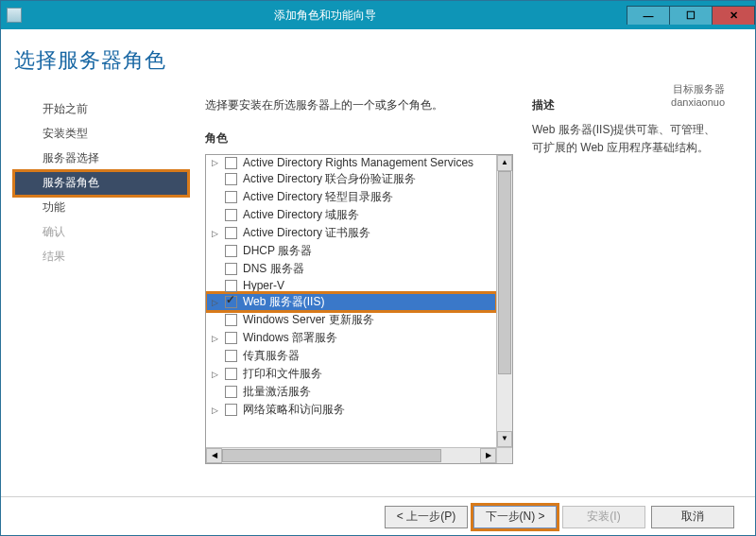 The width and height of the screenshot is (756, 536). I want to click on hscroll-thumb, so click(332, 456).